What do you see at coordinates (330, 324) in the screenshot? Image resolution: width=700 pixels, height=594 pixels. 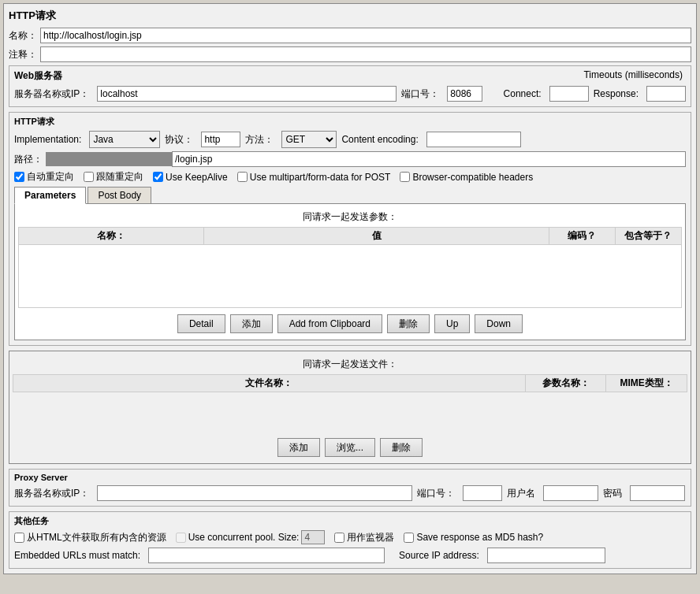 I see `add-clipboard-button: Add from Clipboard` at bounding box center [330, 324].